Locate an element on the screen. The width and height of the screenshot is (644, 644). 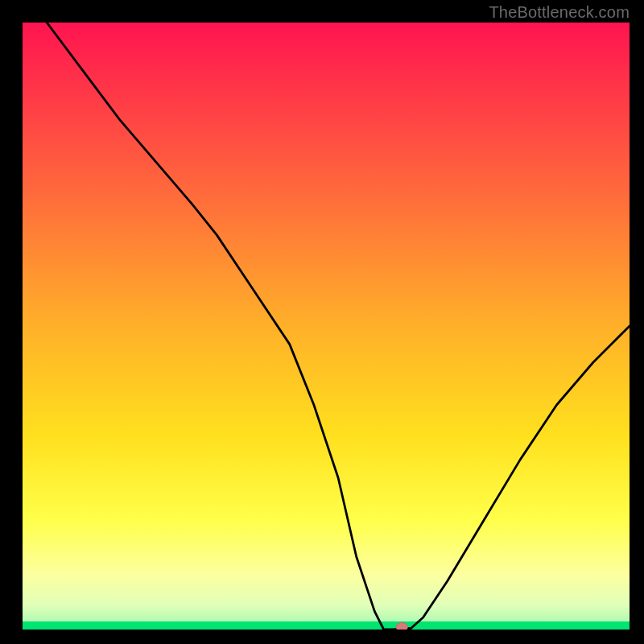
optimal-point-marker is located at coordinates (402, 626).